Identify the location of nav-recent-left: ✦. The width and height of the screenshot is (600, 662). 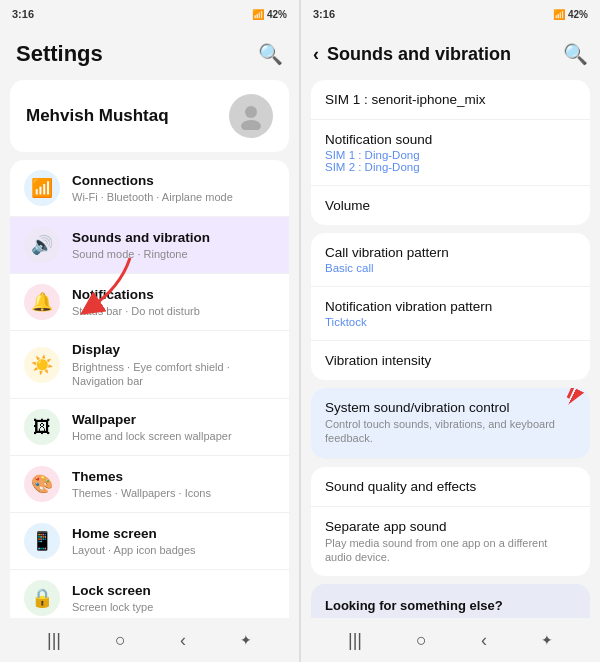
(246, 640).